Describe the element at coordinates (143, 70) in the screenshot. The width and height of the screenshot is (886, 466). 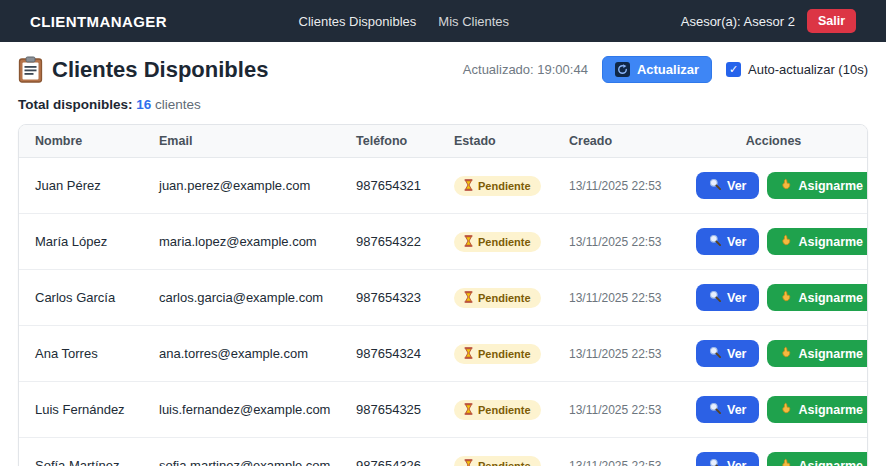
I see `title-wrap: Clientes Disponibles` at that location.